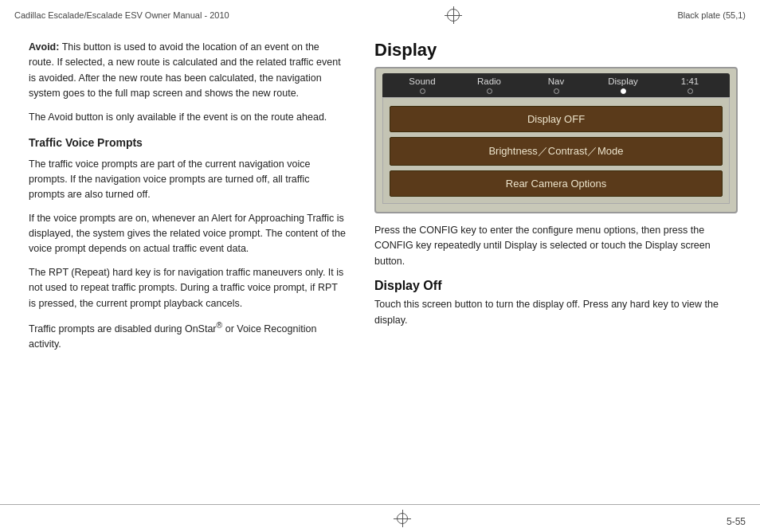  I want to click on nav-time-dot, so click(690, 91).